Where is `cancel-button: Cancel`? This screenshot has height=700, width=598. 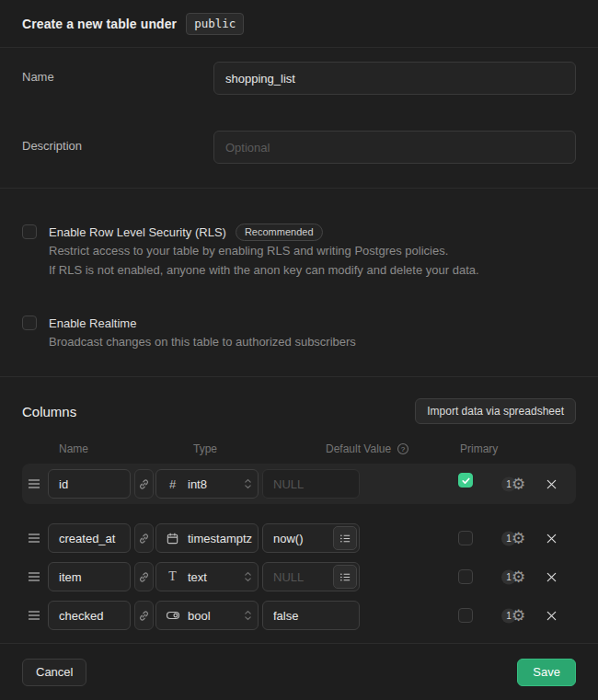
cancel-button: Cancel is located at coordinates (54, 672).